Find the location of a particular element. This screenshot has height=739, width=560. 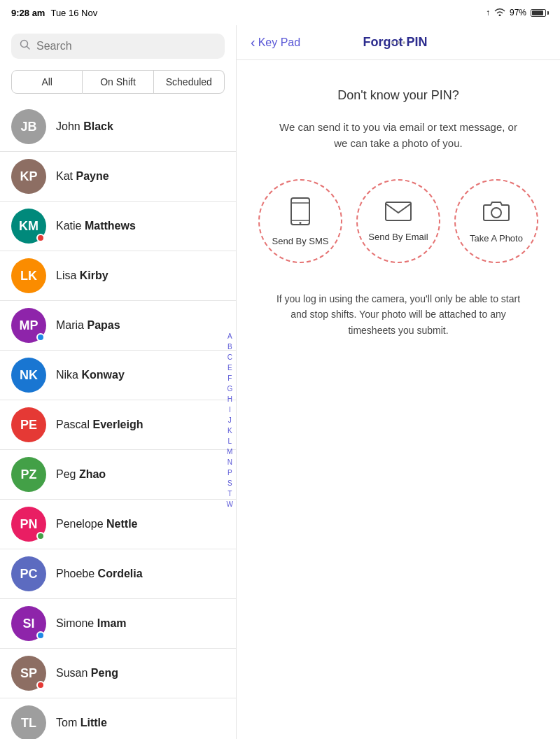

battery-percentage: 97% is located at coordinates (518, 13).